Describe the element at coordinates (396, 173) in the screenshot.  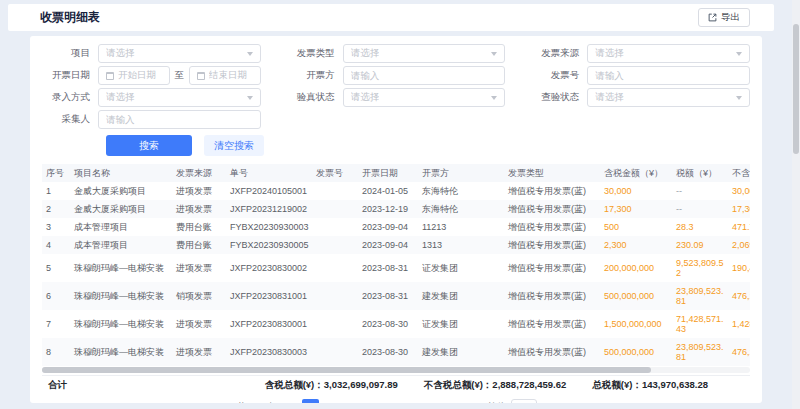
I see `table-header-row: 序号项目名称发票来源单号发票号开票日期开票方发票类型含税金额（¥）税额（¥）不含…` at that location.